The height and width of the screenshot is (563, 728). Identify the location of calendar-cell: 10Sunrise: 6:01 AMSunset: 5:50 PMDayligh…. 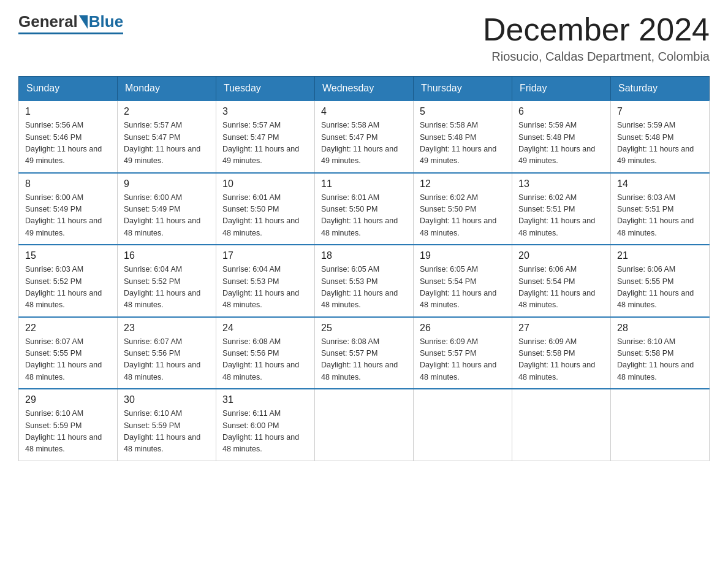
(266, 209).